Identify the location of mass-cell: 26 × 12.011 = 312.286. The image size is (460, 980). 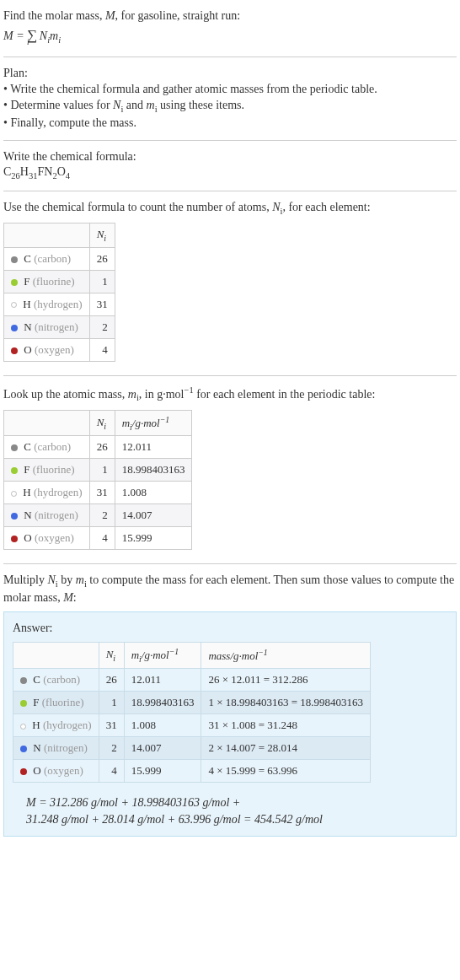
(286, 680).